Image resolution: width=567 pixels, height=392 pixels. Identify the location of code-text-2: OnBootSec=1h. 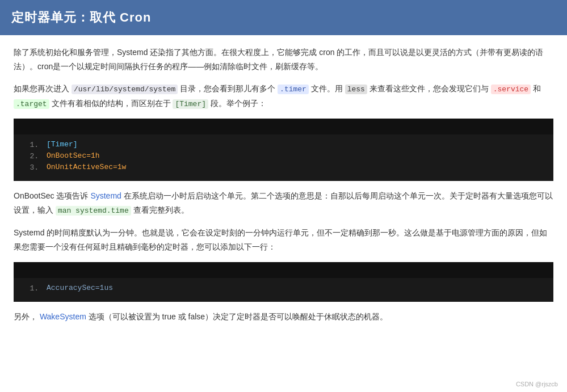
(73, 155).